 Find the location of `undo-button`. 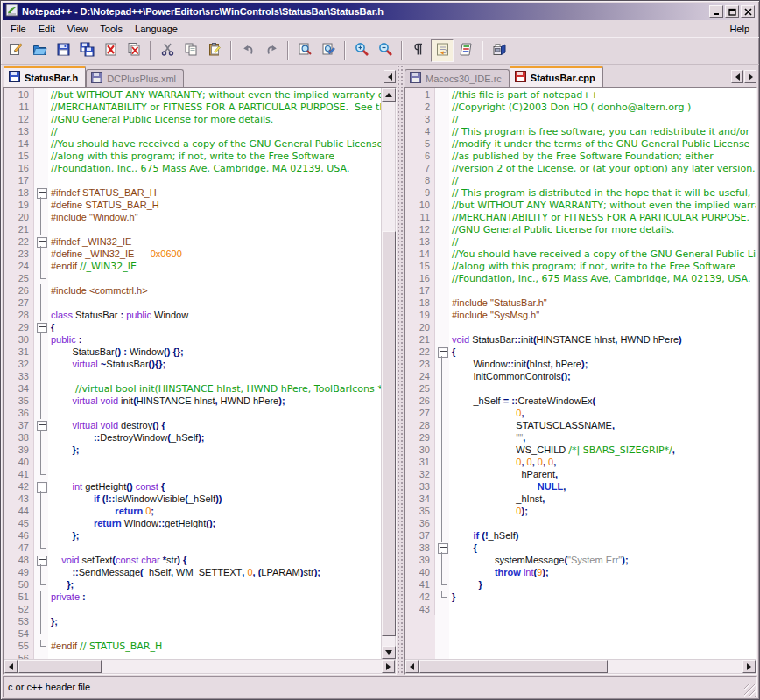

undo-button is located at coordinates (248, 51).